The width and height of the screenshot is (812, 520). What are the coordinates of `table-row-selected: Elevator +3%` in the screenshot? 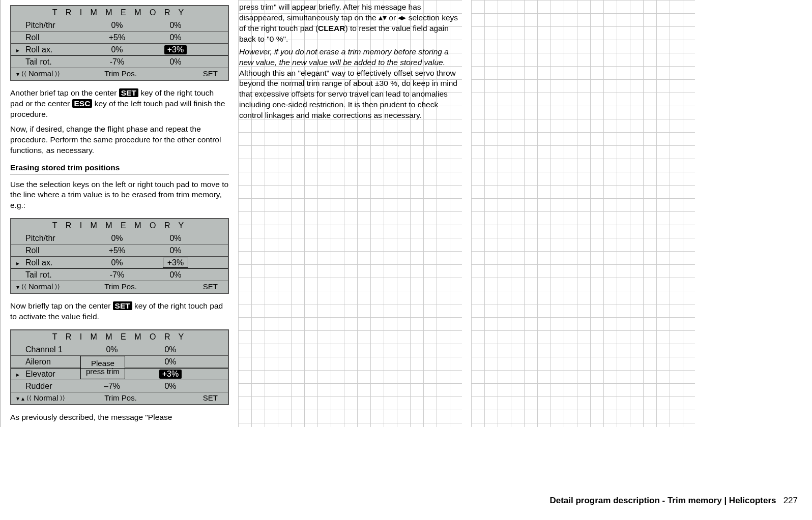 It's located at (120, 374).